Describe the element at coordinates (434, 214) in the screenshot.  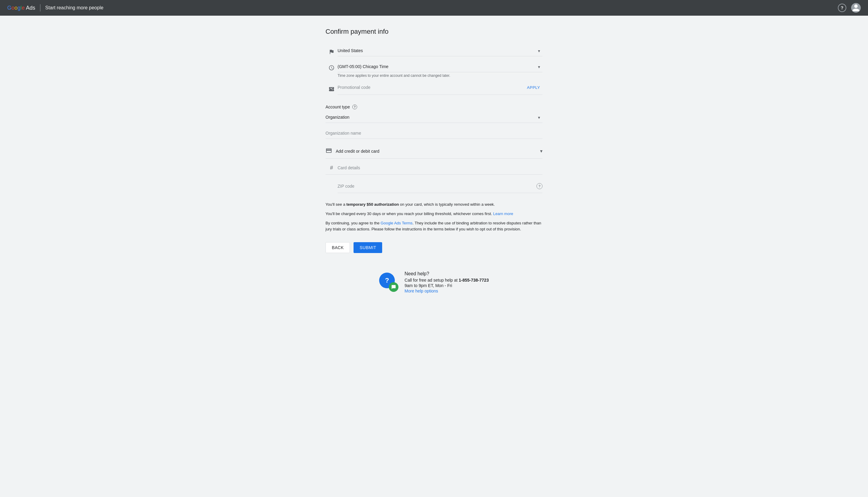
I see `info-text-2: You'll be charged every 30 days or when …` at that location.